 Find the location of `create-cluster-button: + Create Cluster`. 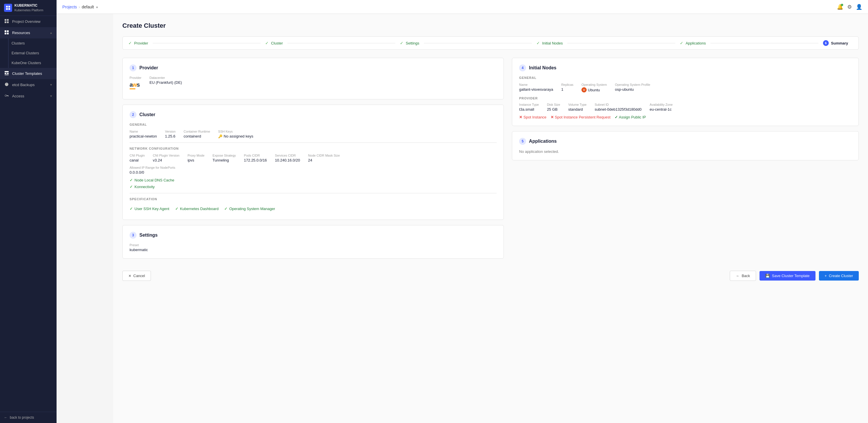

create-cluster-button: + Create Cluster is located at coordinates (839, 276).